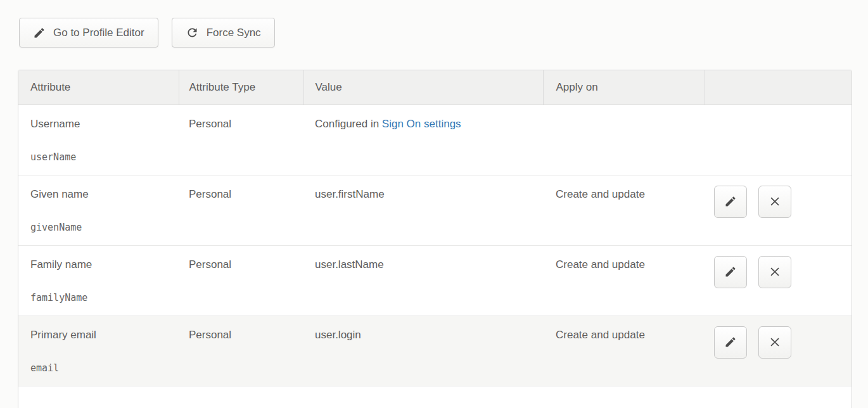  Describe the element at coordinates (623, 87) in the screenshot. I see `column-header-apply-on: Apply on` at that location.